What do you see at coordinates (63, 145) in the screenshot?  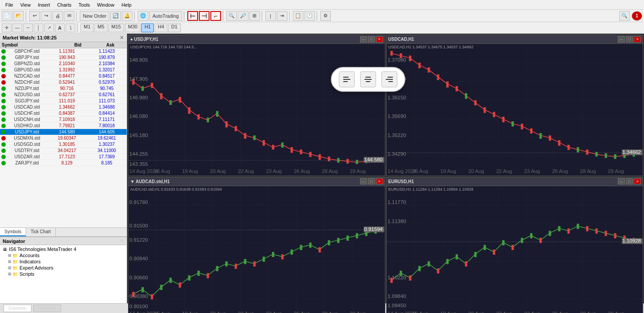 I see `market-watch-row: USDSGD.std 1.30185 1.30237` at bounding box center [63, 145].